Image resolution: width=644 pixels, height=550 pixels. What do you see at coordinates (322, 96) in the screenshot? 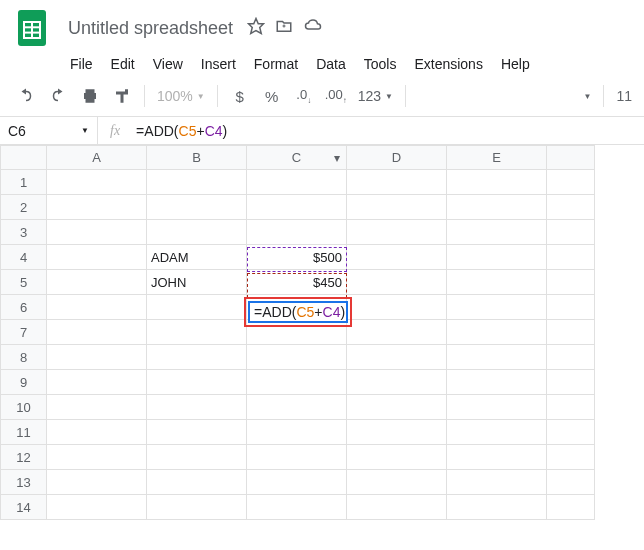
I see `toolbar: 100%▼ $ % .0↓ .00↑ 123▼ ▼ 11` at bounding box center [322, 96].